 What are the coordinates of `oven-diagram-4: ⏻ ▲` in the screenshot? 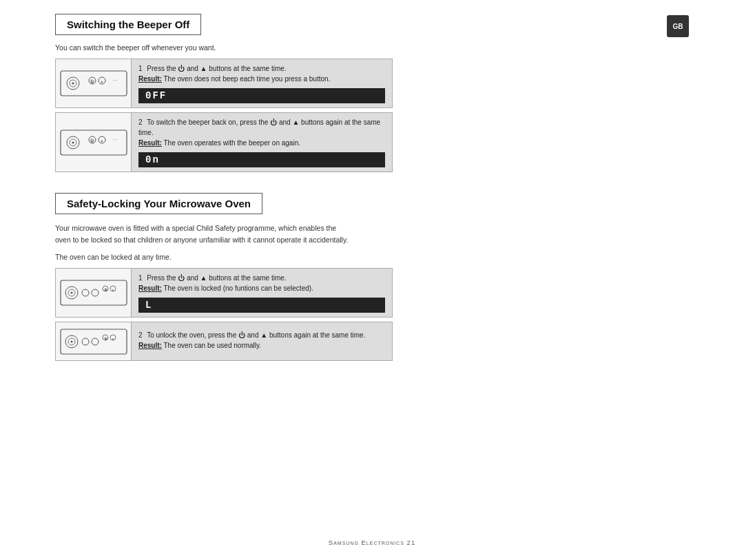 It's located at (94, 342).